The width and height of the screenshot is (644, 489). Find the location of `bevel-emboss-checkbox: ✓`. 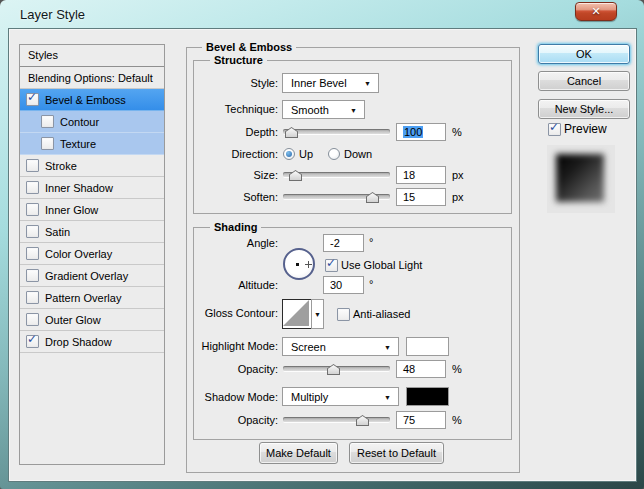

bevel-emboss-checkbox: ✓ is located at coordinates (32, 100).